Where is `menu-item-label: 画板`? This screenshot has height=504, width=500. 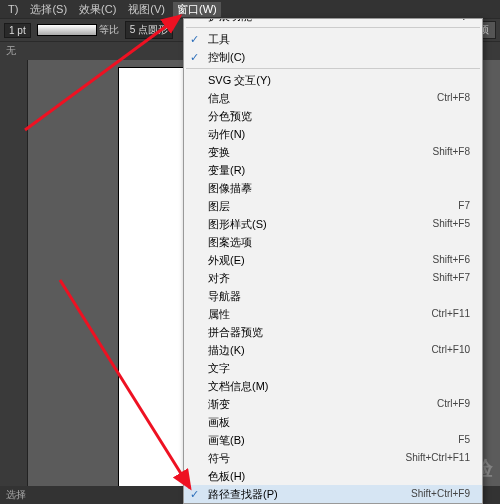 menu-item-label: 画板 is located at coordinates (219, 422).